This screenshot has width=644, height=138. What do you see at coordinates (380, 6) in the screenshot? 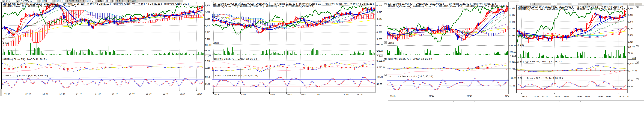
I see `svg-text: 8,990` at bounding box center [380, 6].